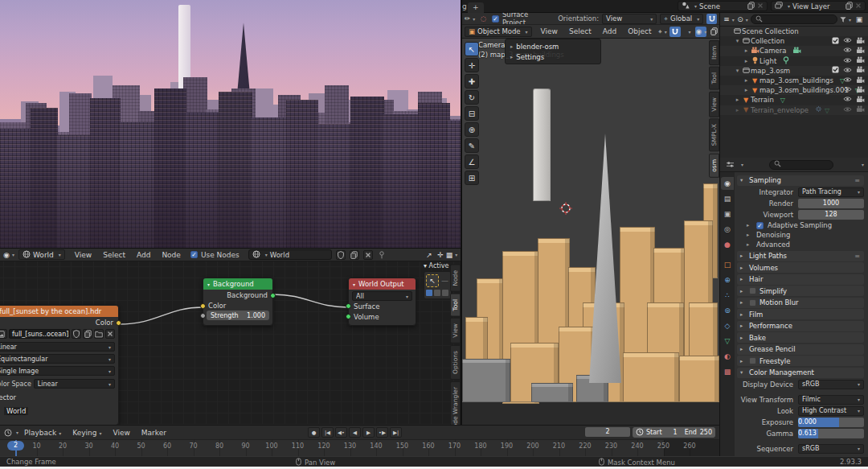 Image resolution: width=868 pixels, height=469 pixels. Describe the element at coordinates (836, 42) in the screenshot. I see `exclude-checkbox` at that location.